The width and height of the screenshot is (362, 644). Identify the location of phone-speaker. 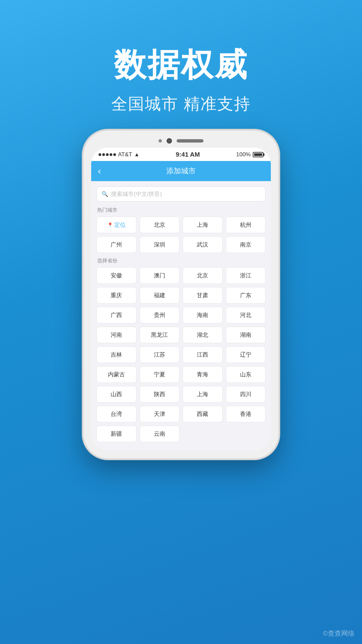
(190, 141).